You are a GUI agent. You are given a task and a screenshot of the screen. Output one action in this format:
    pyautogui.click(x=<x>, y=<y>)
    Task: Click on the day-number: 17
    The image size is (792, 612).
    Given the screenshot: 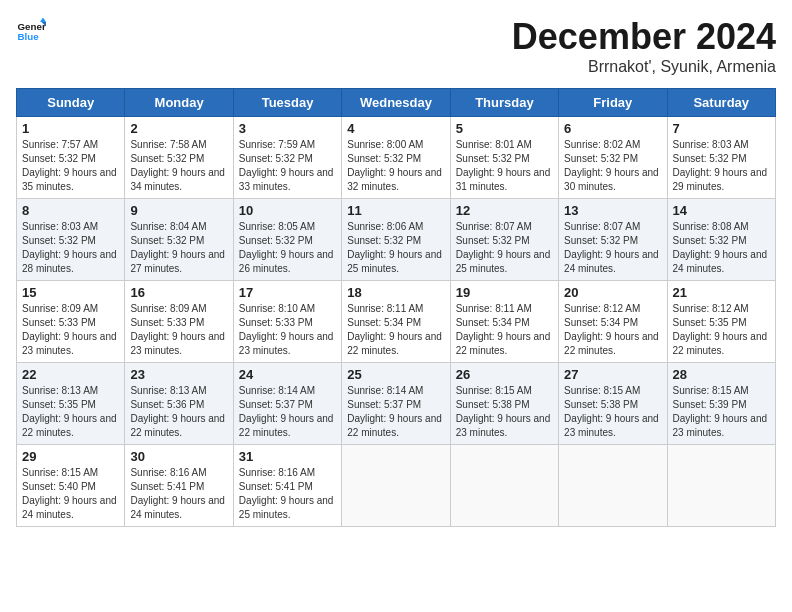 What is the action you would take?
    pyautogui.click(x=288, y=292)
    